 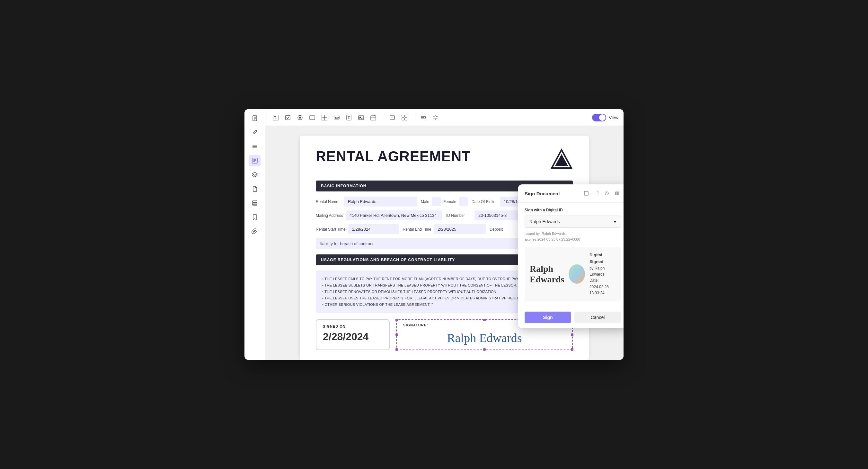 I want to click on handle-bl, so click(x=397, y=350).